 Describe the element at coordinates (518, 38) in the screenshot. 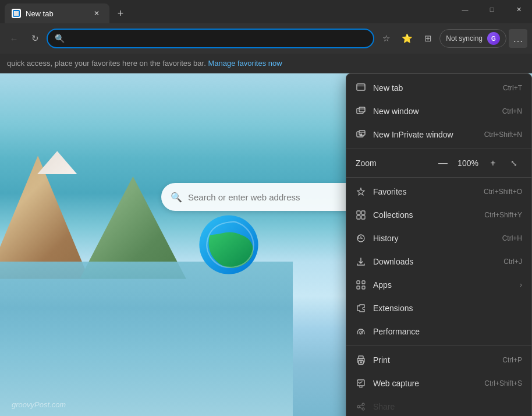

I see `menu-button: …` at that location.